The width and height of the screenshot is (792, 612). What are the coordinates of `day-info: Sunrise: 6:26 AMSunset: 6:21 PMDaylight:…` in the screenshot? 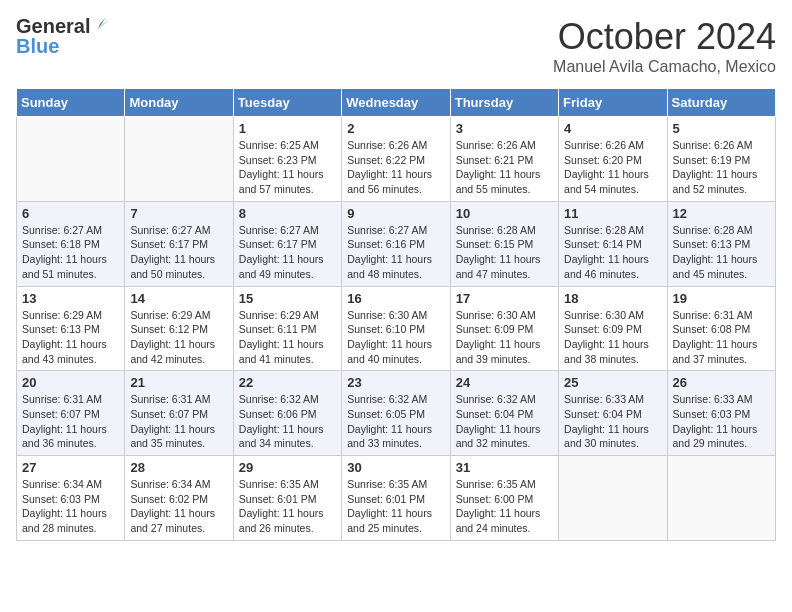 It's located at (504, 168).